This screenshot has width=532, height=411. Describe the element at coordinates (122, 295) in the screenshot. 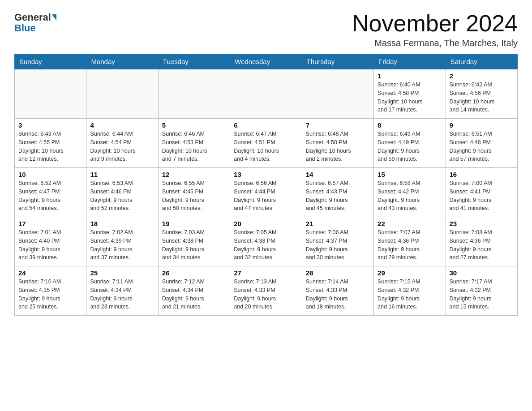

I see `day-info: Sunrise: 7:11 AM Sunset: 4:34 PM Dayligh…` at that location.